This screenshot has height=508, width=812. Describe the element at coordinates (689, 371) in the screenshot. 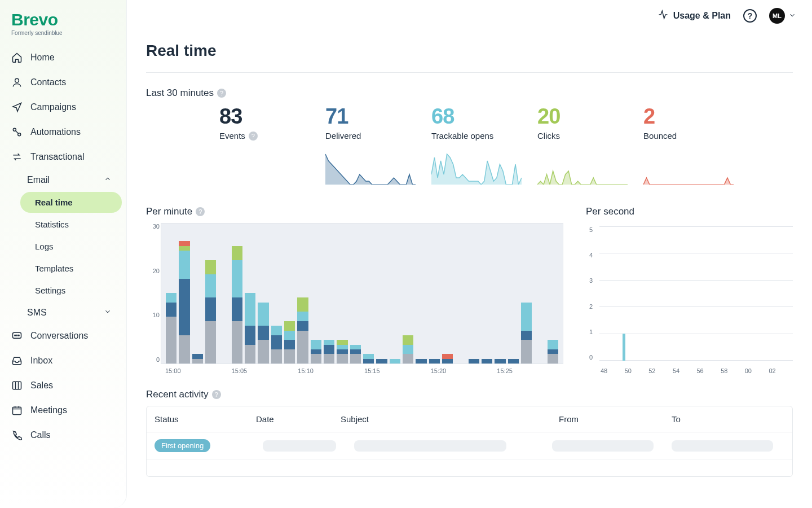

I see `per-second-xaxis: 4850525456580002` at that location.